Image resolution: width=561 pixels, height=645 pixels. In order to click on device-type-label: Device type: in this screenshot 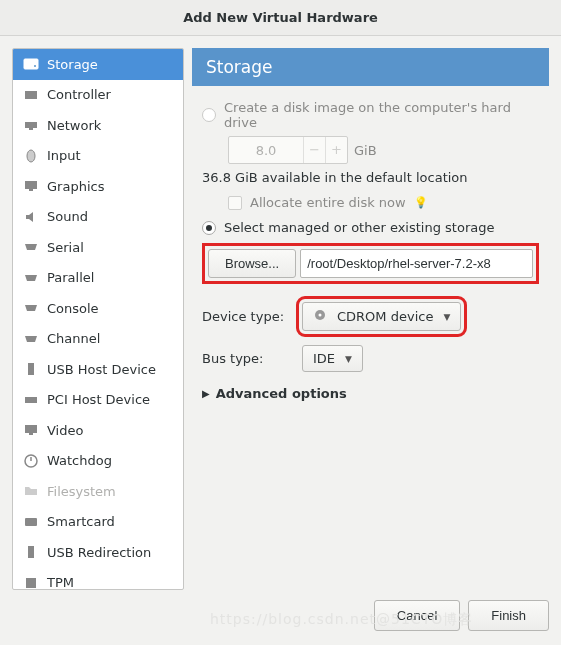, I will do `click(247, 316)`.